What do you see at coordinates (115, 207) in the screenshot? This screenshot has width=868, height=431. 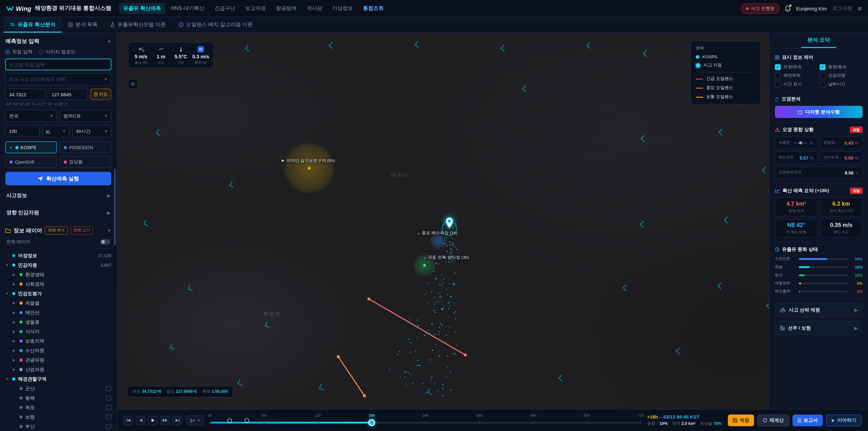 I see `sidebar-scrollbar-thumb` at bounding box center [115, 207].